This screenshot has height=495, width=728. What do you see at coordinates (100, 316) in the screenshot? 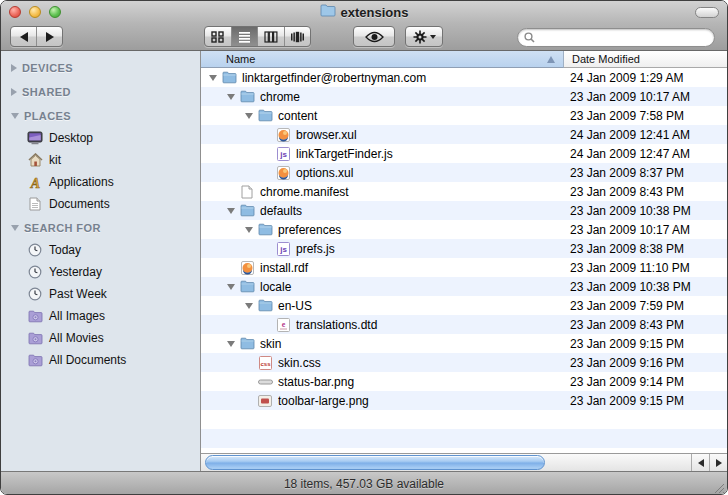
I see `sidebar-item-all-images: All Images` at bounding box center [100, 316].